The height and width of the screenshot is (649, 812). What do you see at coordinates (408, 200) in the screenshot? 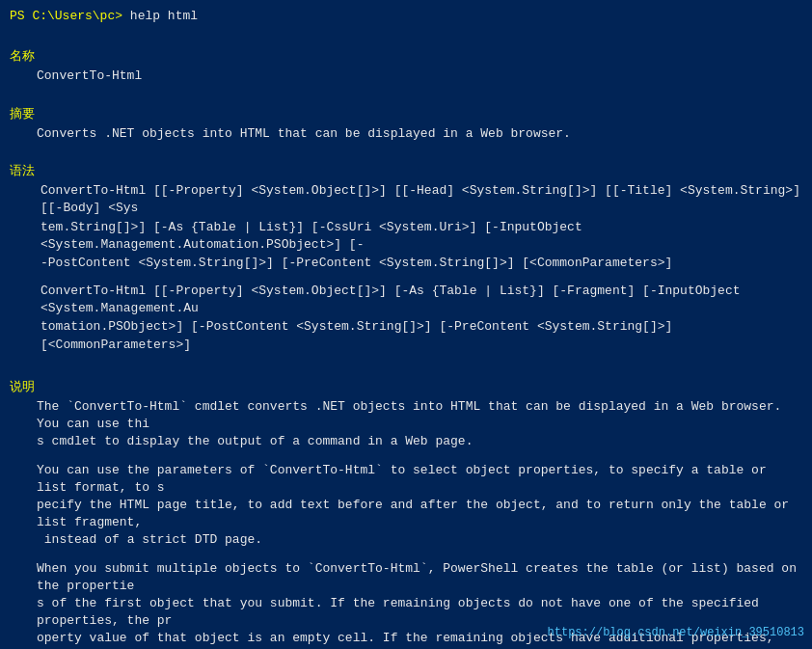
I see `syntax-line-1: ConvertTo-Html [[-Property] <System.Obje…` at bounding box center [408, 200].